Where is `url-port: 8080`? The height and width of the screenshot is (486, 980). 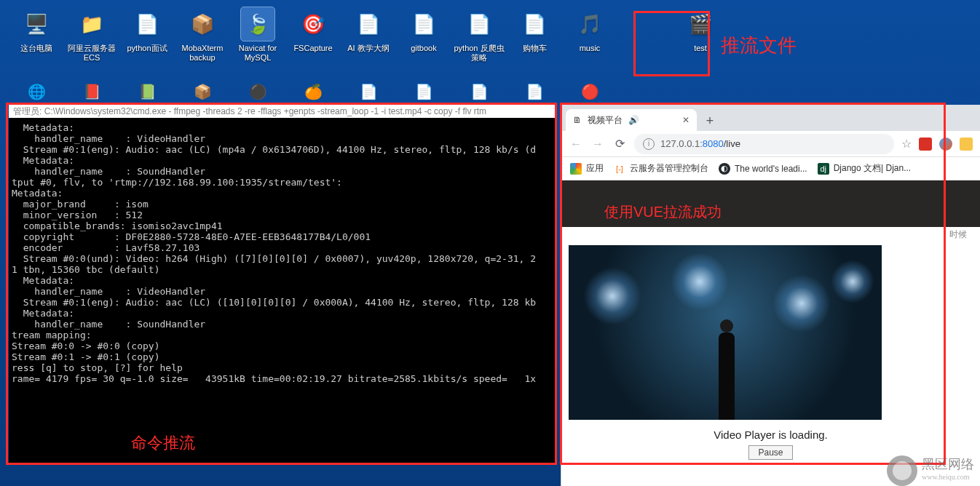 url-port: 8080 is located at coordinates (714, 144).